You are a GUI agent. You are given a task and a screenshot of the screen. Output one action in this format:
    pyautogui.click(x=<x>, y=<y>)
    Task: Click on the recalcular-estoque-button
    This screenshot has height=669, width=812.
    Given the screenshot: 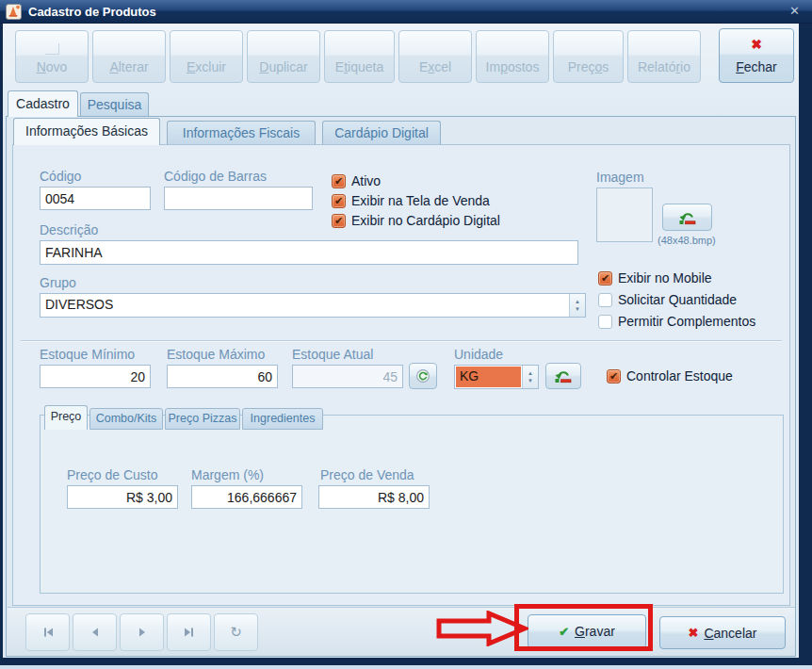 What is the action you would take?
    pyautogui.click(x=423, y=376)
    